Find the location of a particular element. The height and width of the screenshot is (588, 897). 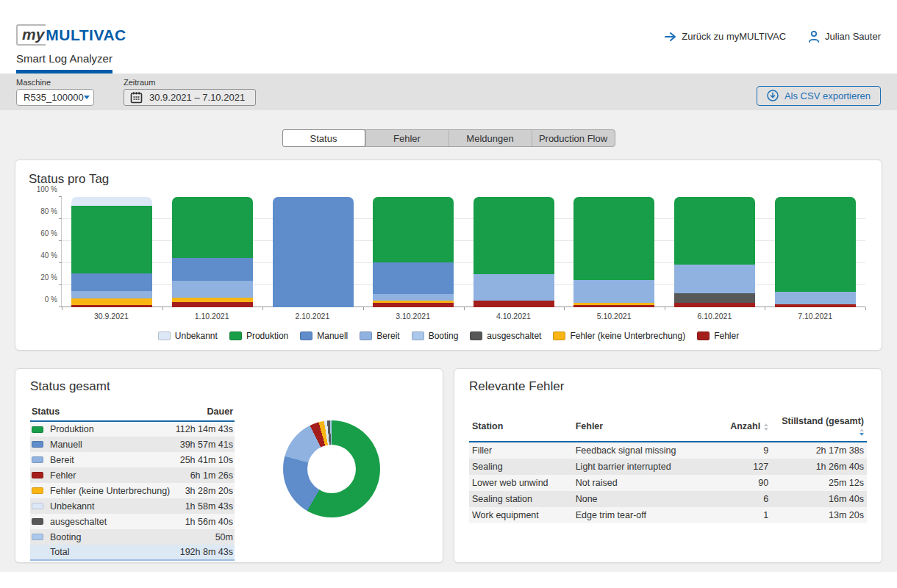

legend-label: Booting is located at coordinates (444, 336).